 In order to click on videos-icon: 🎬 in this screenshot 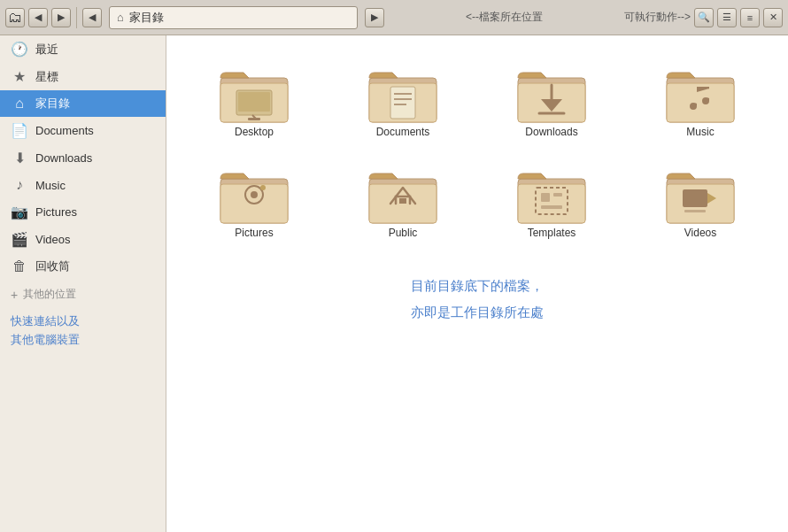, I will do `click(19, 239)`.